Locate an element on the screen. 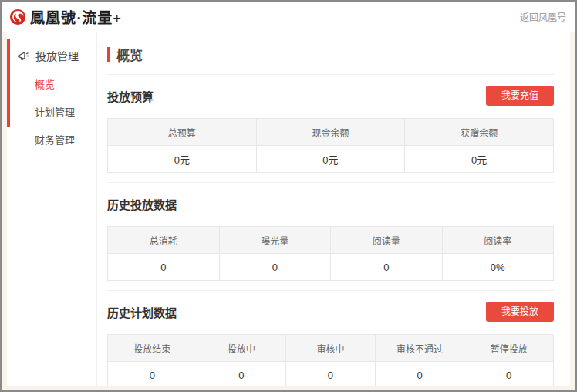 The width and height of the screenshot is (577, 392). section-head: 投放预算 我要充值 is located at coordinates (330, 96).